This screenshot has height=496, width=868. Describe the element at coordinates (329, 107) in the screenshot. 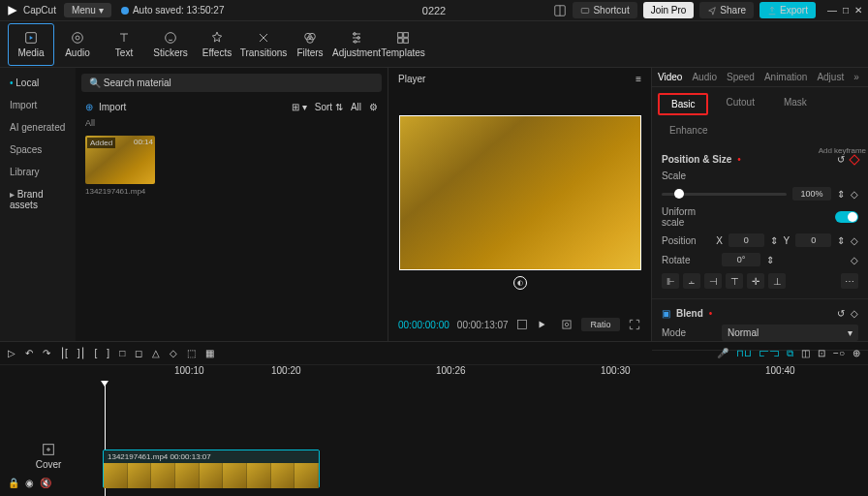

I see `sort-button: Sort ⇅` at that location.